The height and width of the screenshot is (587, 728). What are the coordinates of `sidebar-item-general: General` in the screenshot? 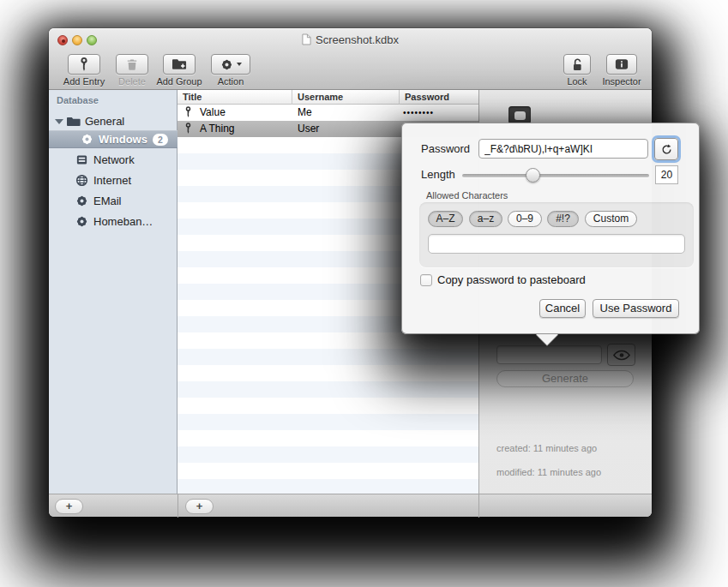 It's located at (113, 122).